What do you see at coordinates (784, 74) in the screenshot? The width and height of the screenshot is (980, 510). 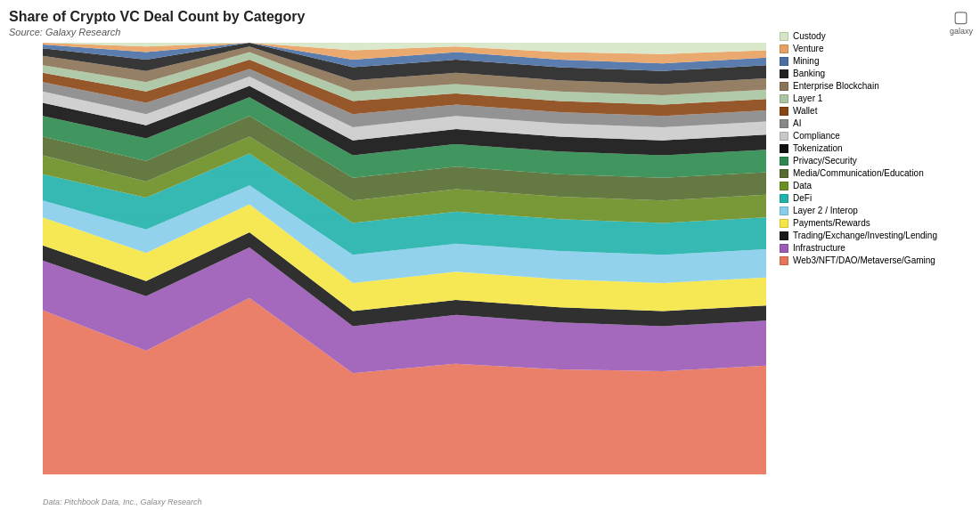 I see `banking-color` at bounding box center [784, 74].